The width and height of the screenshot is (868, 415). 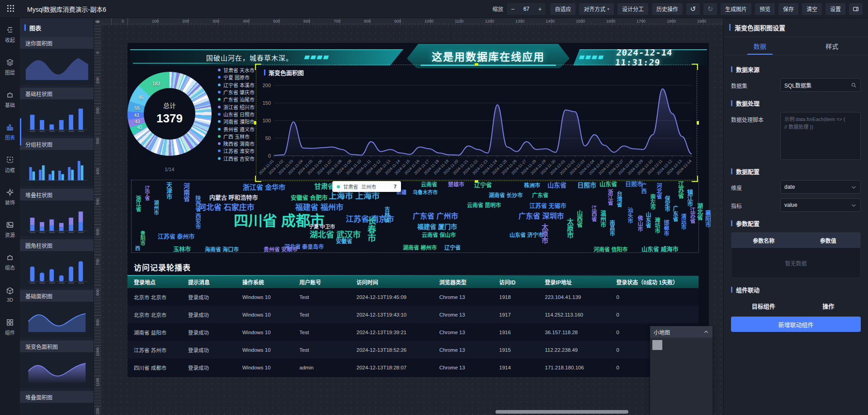 I want to click on table-cell: Windows 10, so click(x=264, y=350).